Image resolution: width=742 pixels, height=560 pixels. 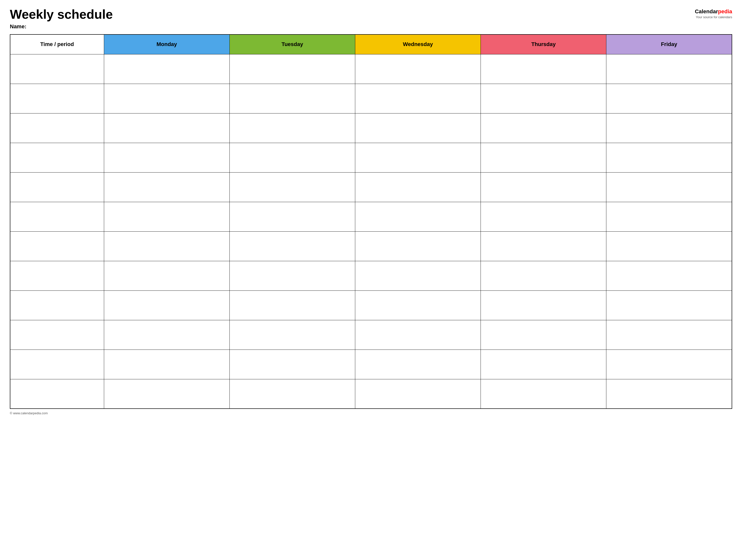 I want to click on logo-calendar-text: Calendar, so click(x=706, y=11).